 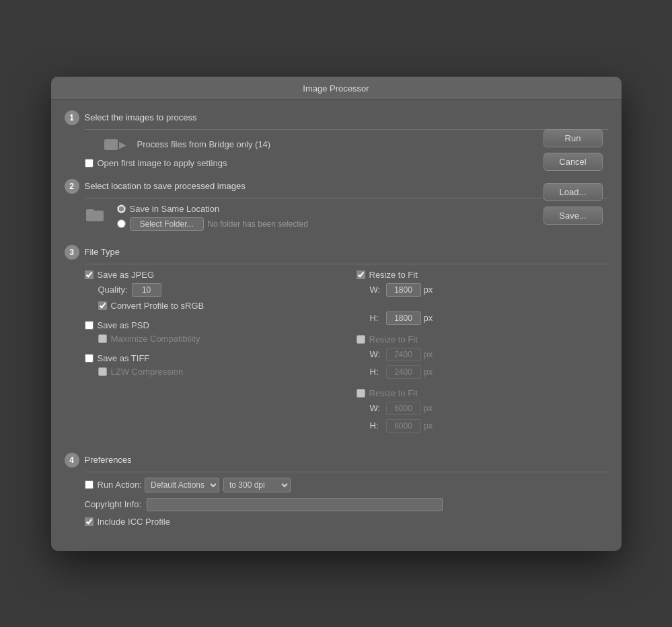 What do you see at coordinates (361, 274) in the screenshot?
I see `jpeg-resize-checkbox` at bounding box center [361, 274].